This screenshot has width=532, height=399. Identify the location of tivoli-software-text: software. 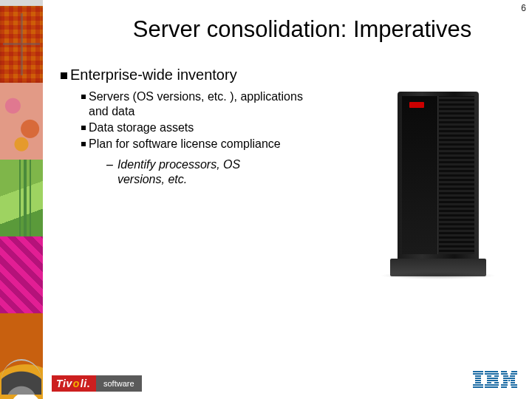
(119, 383).